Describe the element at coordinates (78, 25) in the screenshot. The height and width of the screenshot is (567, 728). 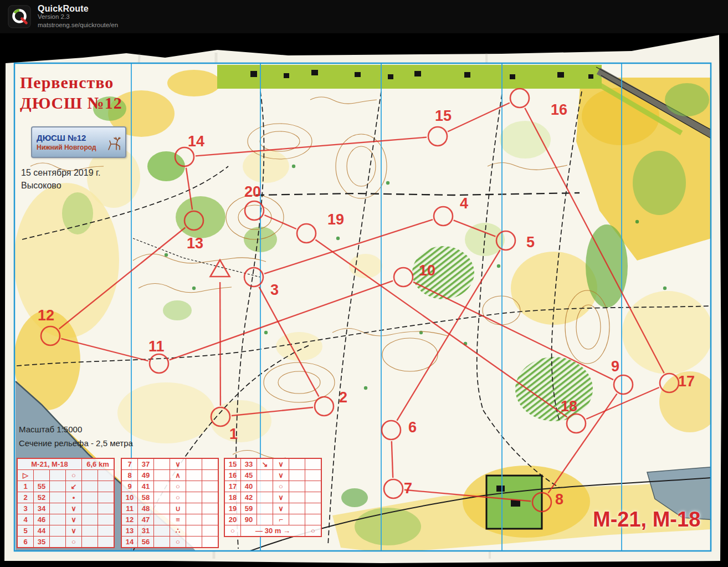
I see `app-url: matstroeng.se/quickroute/en` at that location.